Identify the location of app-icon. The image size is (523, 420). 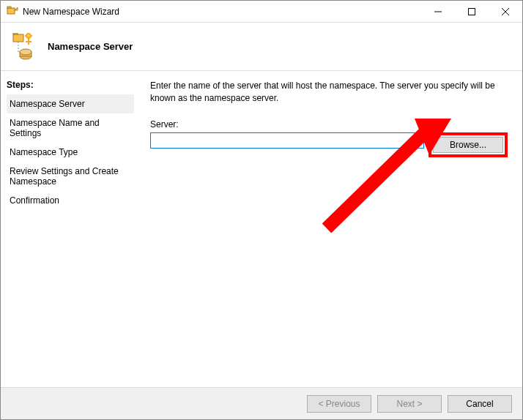
(12, 12).